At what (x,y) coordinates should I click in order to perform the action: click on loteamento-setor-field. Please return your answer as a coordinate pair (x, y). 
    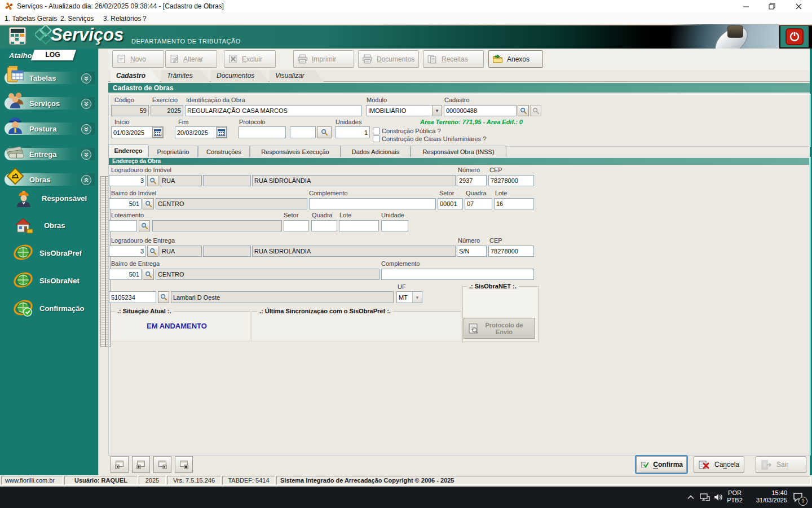
    Looking at the image, I should click on (297, 226).